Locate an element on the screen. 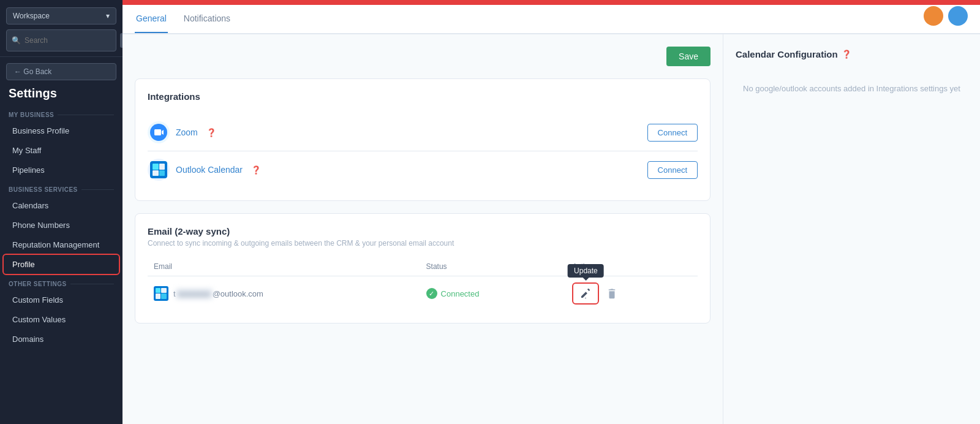 This screenshot has height=424, width=980. settings-title: Settings is located at coordinates (61, 96).